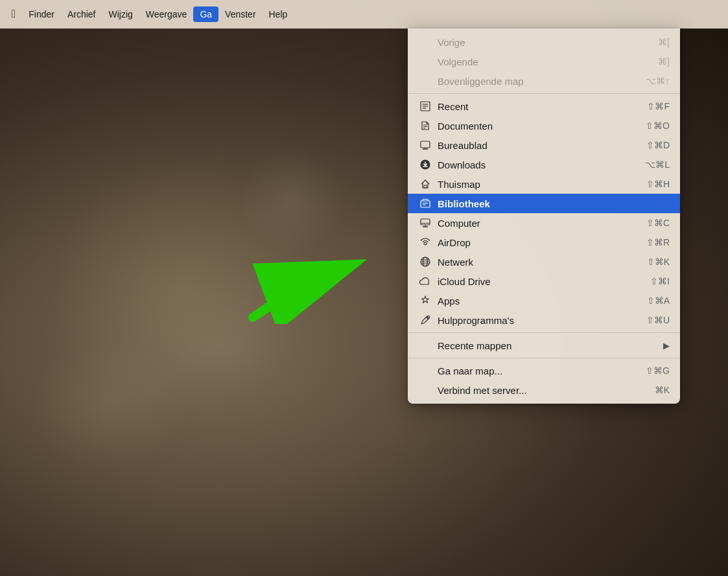  I want to click on menu-item-documenten: Documenten ⇧⌘O, so click(544, 126).